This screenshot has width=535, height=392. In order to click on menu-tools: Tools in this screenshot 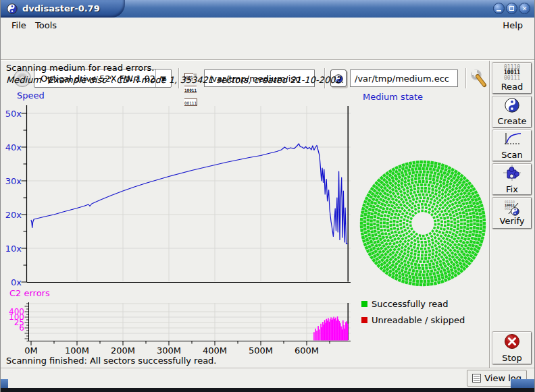, I will do `click(46, 26)`.